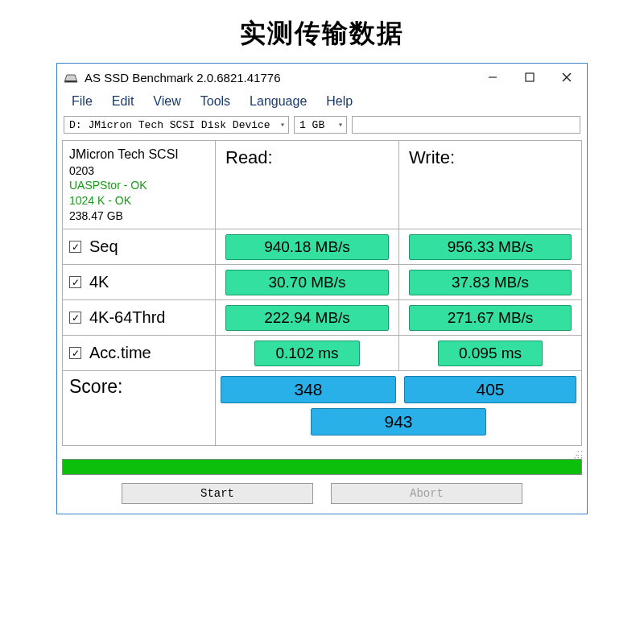 The image size is (644, 644). Describe the element at coordinates (97, 216) in the screenshot. I see `device-capacity: 238.47 GB` at that location.